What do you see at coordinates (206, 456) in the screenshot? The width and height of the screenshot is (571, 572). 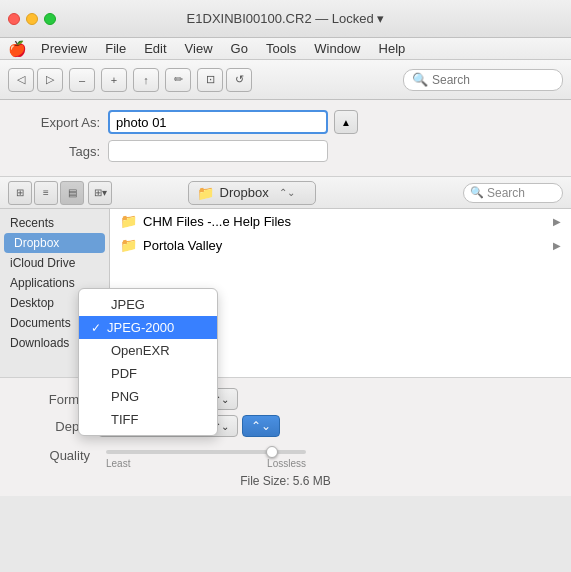 I see `quality-slider-container: Least Lossless` at bounding box center [206, 456].